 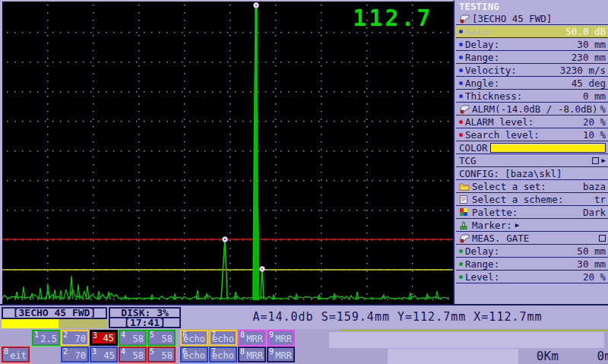 I want to click on panel-row-tcg: TCG▶, so click(x=532, y=161).